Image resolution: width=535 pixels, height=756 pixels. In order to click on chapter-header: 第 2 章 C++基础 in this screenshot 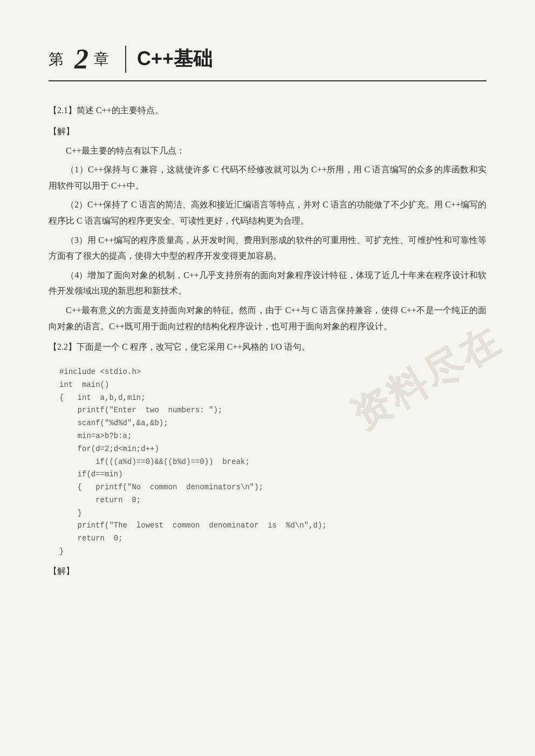, I will do `click(268, 63)`.